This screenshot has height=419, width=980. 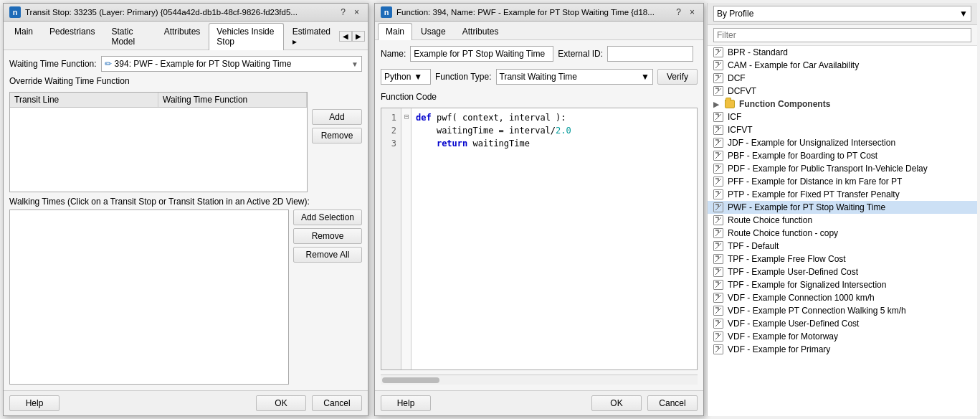 I want to click on tab-main: Main, so click(x=24, y=36).